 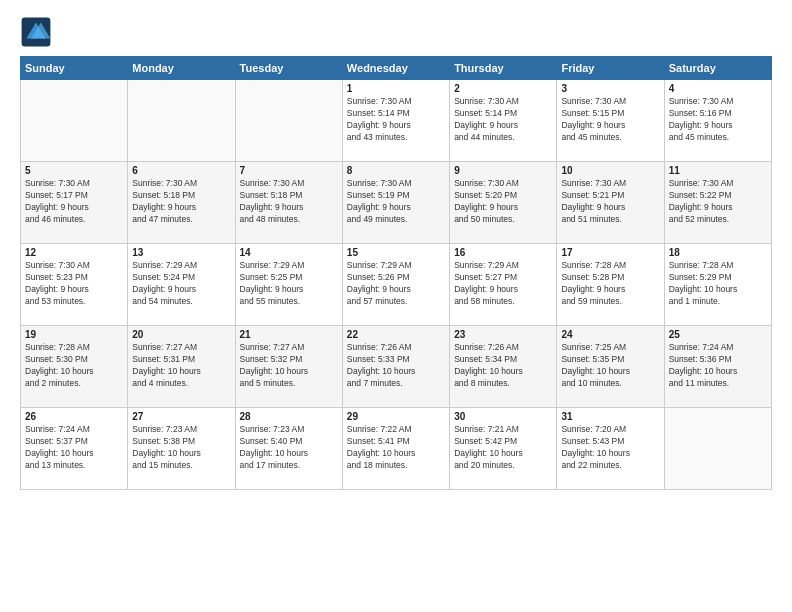 I want to click on logo-icon, so click(x=36, y=32).